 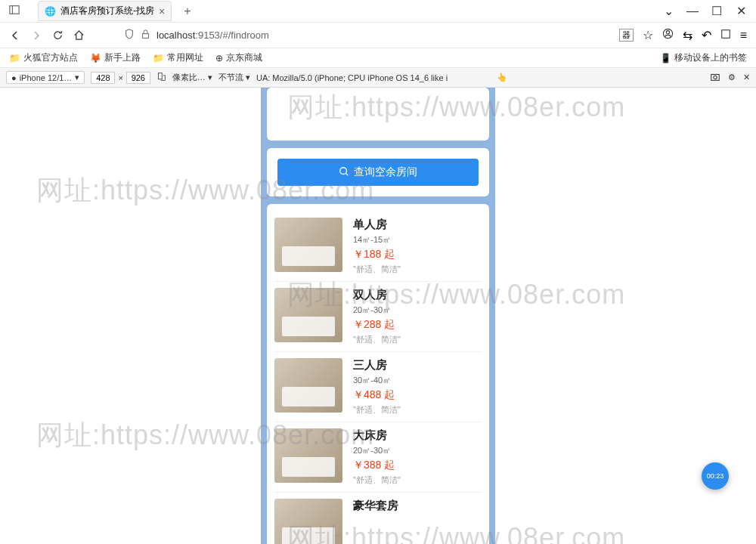 What do you see at coordinates (115, 57) in the screenshot?
I see `bookmark-item: 🦊新手上路` at bounding box center [115, 57].